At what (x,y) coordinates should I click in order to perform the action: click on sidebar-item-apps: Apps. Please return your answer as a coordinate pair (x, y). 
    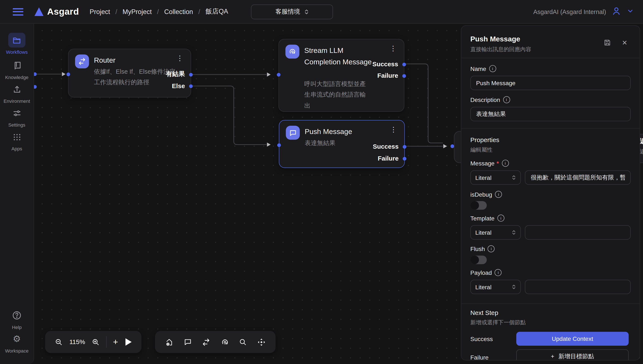
    Looking at the image, I should click on (17, 140).